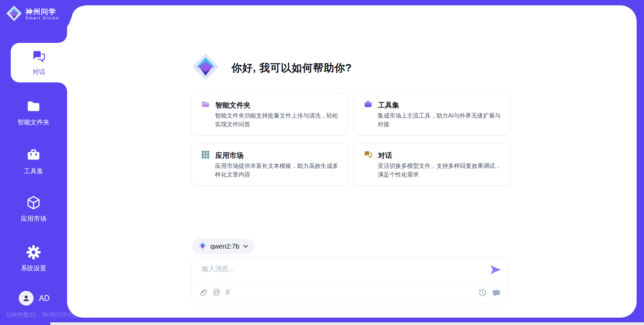 Image resolution: width=644 pixels, height=325 pixels. I want to click on sidebar-item-label: 应用市场, so click(34, 219).